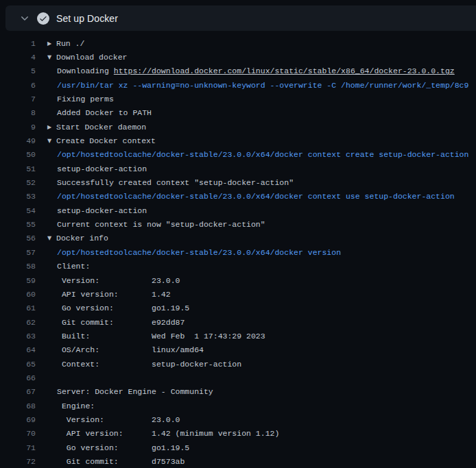 This screenshot has height=468, width=476. What do you see at coordinates (238, 43) in the screenshot?
I see `log-line: 1▶Run ./` at bounding box center [238, 43].